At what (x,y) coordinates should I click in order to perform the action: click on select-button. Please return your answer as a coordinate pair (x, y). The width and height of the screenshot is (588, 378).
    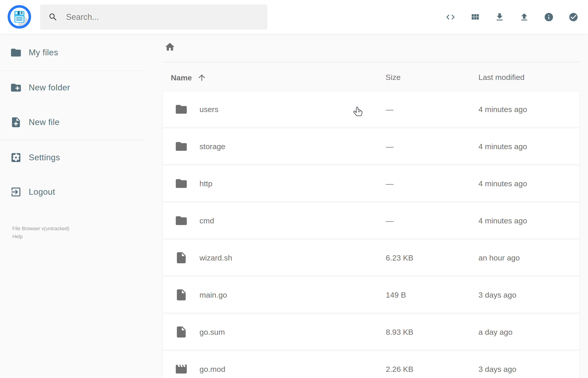
    Looking at the image, I should click on (573, 17).